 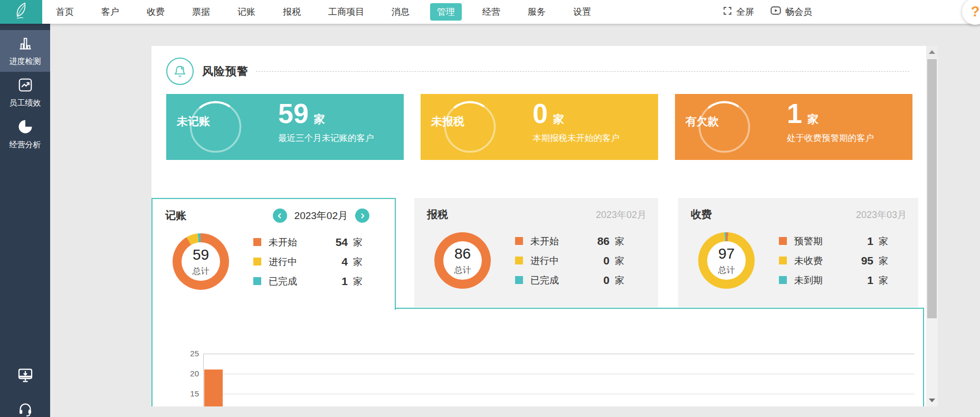 I want to click on headset-icon, so click(x=25, y=410).